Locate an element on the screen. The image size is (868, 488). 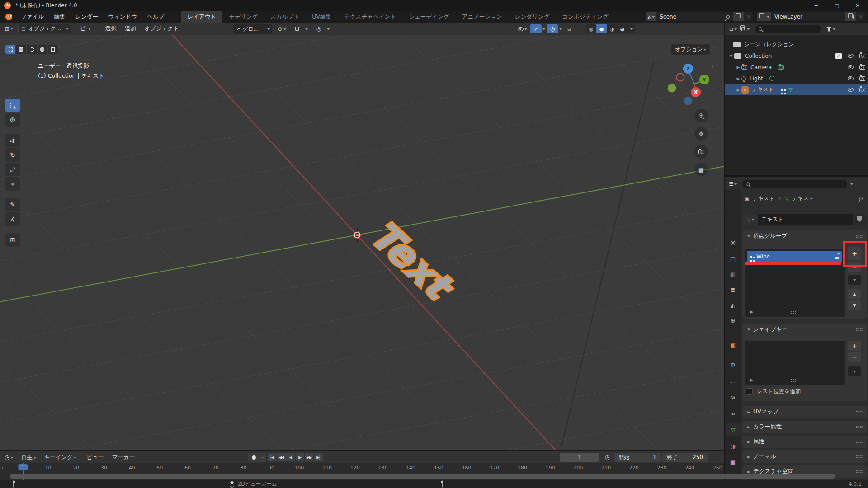
viewport-menu-object: オブジェクト is located at coordinates (162, 29).